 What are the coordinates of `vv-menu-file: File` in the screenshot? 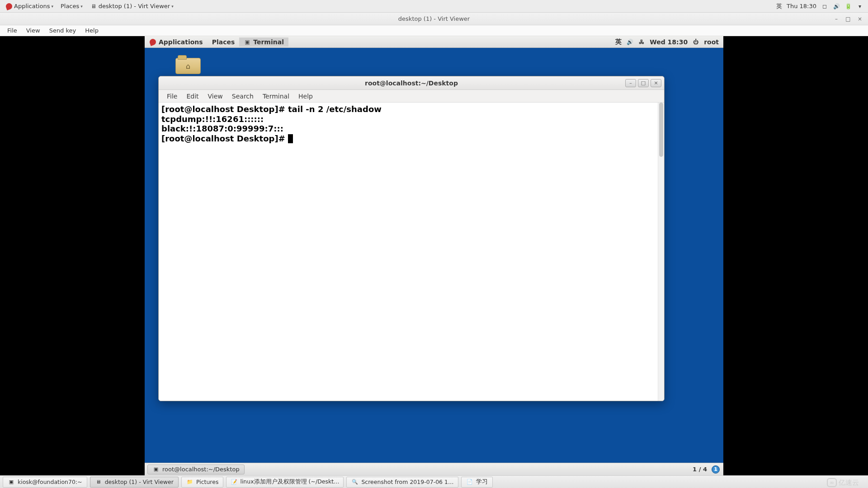 It's located at (12, 31).